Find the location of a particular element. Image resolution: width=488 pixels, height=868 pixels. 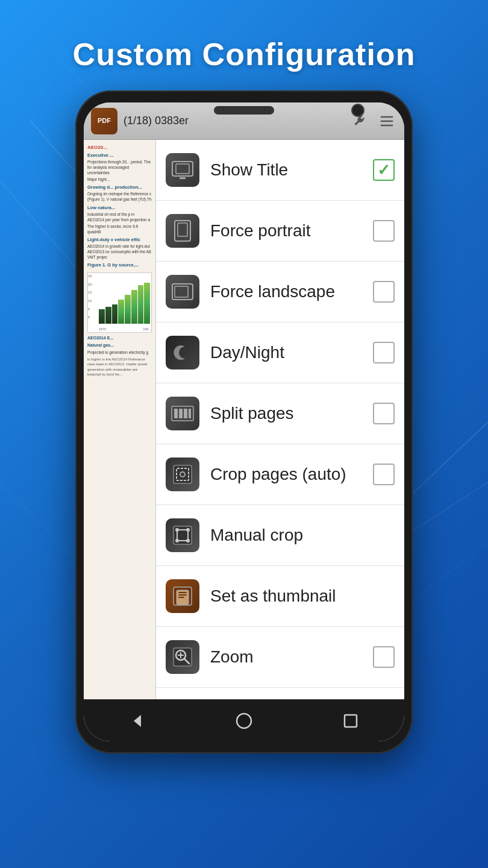

pdf-section-growing: Growing d... production... is located at coordinates (119, 187).